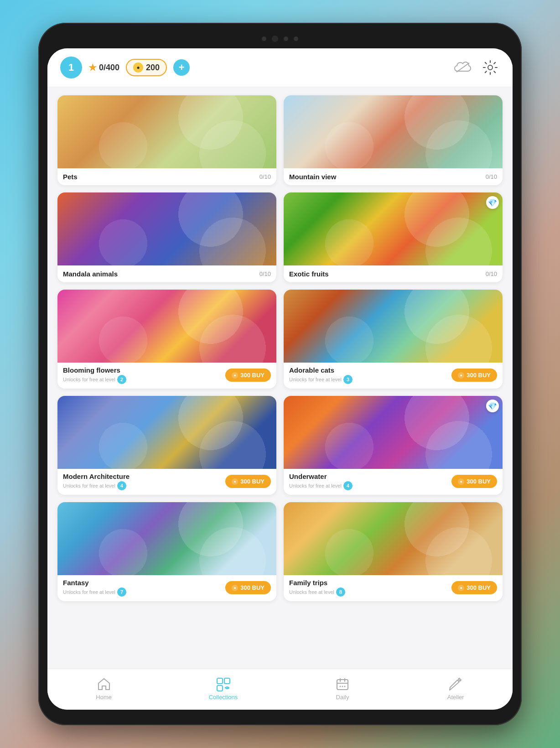  I want to click on star-icon: ★, so click(93, 68).